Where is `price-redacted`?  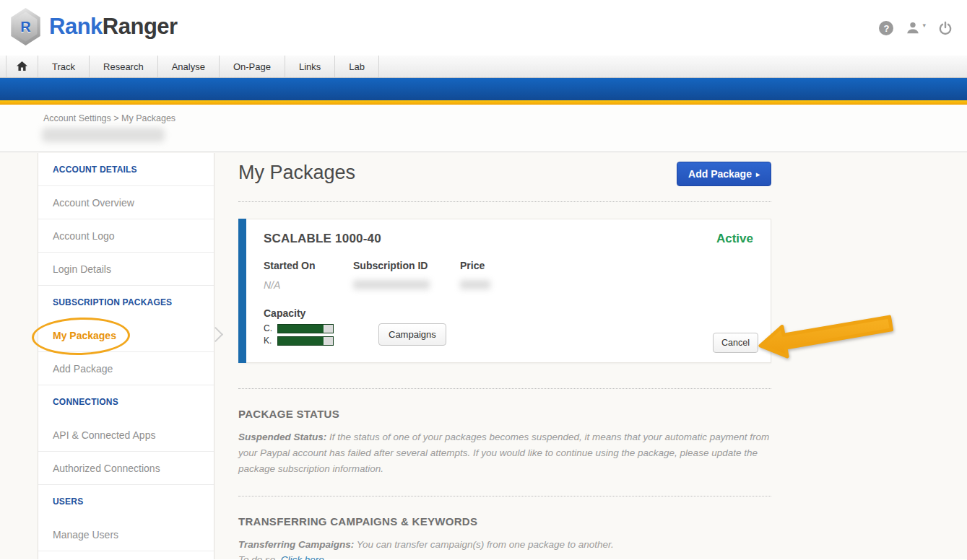 price-redacted is located at coordinates (475, 284).